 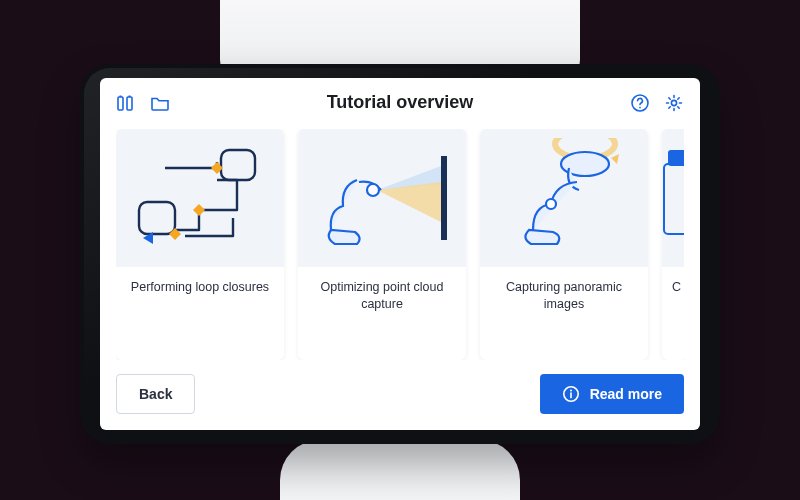 I want to click on tutorial-card-label: C, so click(x=673, y=288).